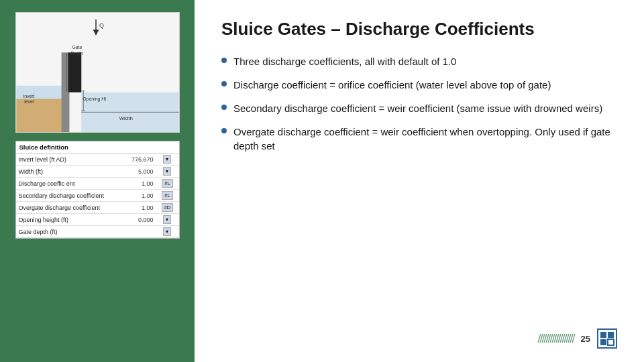  What do you see at coordinates (98, 196) in the screenshot?
I see `sluice-table: Invert level (ft AD)776.670▾Width (ft)5.…` at bounding box center [98, 196].